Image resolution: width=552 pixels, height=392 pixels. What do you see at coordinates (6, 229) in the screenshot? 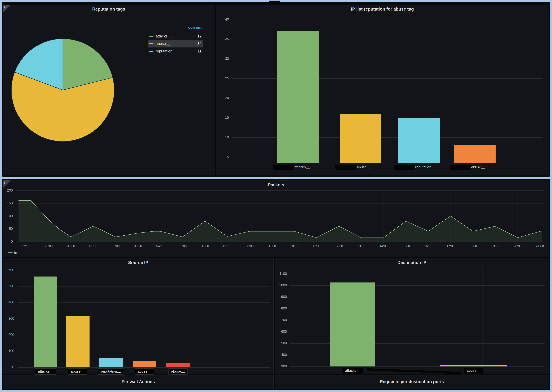
I see `y-axis-tick-label: 50` at bounding box center [6, 229].